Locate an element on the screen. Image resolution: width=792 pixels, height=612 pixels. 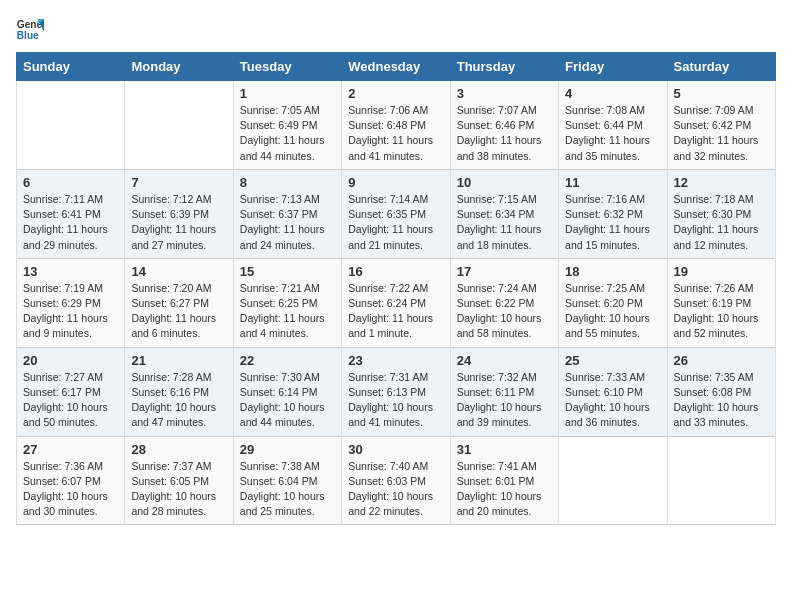
calendar-cell: 15Sunrise: 7:21 AM Sunset: 6:25 PM Dayli… is located at coordinates (287, 302).